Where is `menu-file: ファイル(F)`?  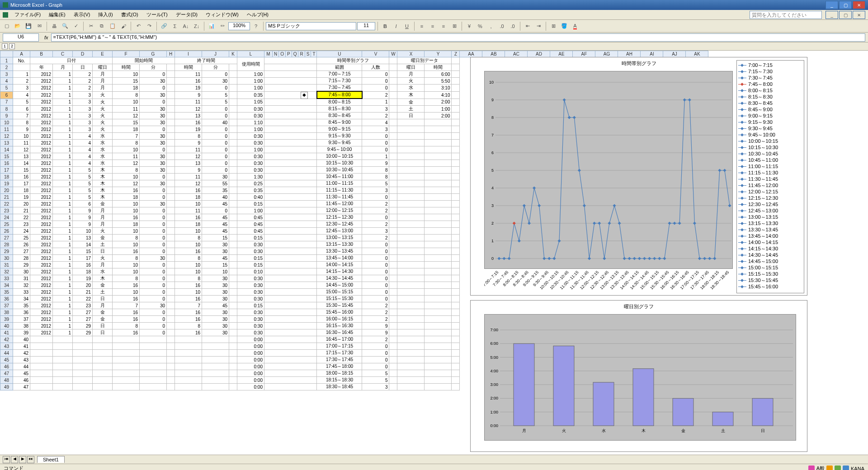
menu-file: ファイル(F) is located at coordinates (28, 14).